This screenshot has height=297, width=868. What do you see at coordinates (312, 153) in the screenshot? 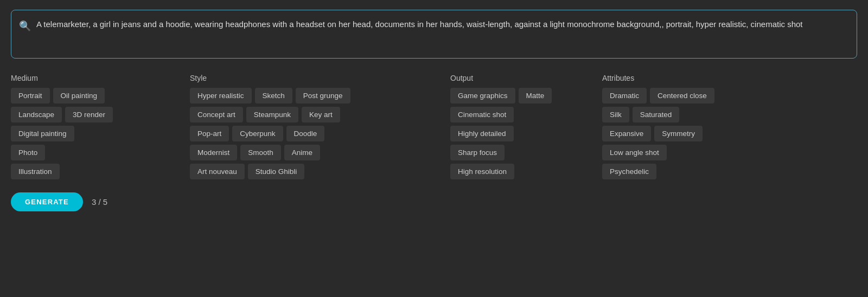
I see `tags-row: ModernistSmoothAnime` at bounding box center [312, 153].